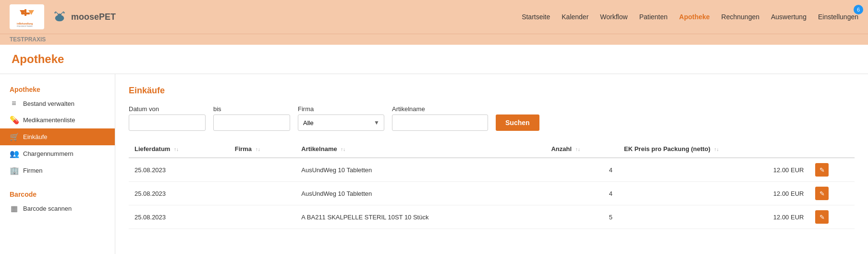 The image size is (868, 254). Describe the element at coordinates (58, 164) in the screenshot. I see `sidebar: Apotheke ≡ Bestand verwalten 💊 Medikamen…` at that location.